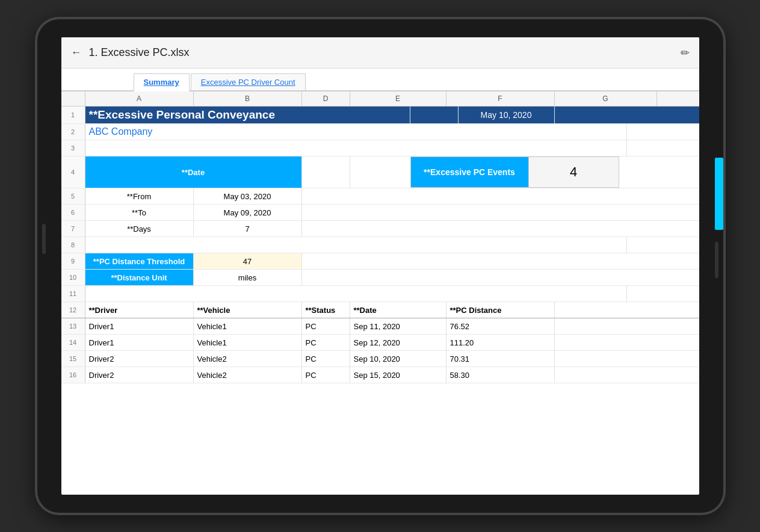 Image resolution: width=760 pixels, height=532 pixels. Describe the element at coordinates (380, 229) in the screenshot. I see `table-row: 7 **Days 7` at that location.